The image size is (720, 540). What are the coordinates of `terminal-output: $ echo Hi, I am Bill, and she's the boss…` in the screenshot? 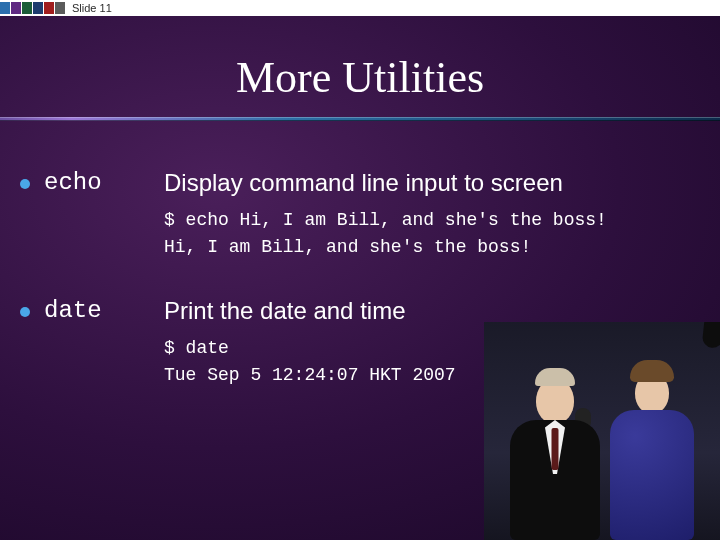 It's located at (442, 234).